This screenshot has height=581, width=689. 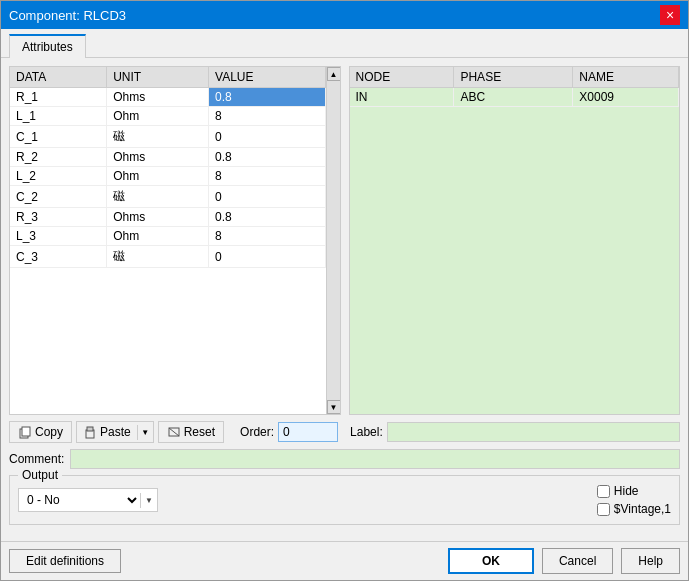 What do you see at coordinates (626, 98) in the screenshot?
I see `table-row: X0009` at bounding box center [626, 98].